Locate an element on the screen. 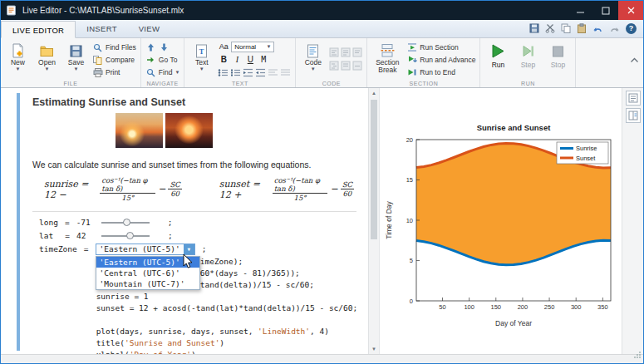  svg-text: T is located at coordinates (202, 51).